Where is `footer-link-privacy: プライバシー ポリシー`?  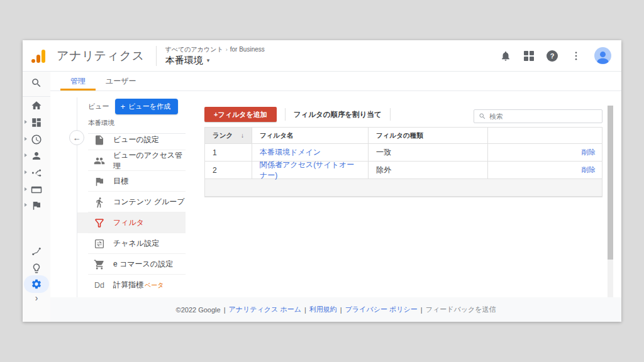
footer-link-privacy: プライバシー ポリシー is located at coordinates (381, 309).